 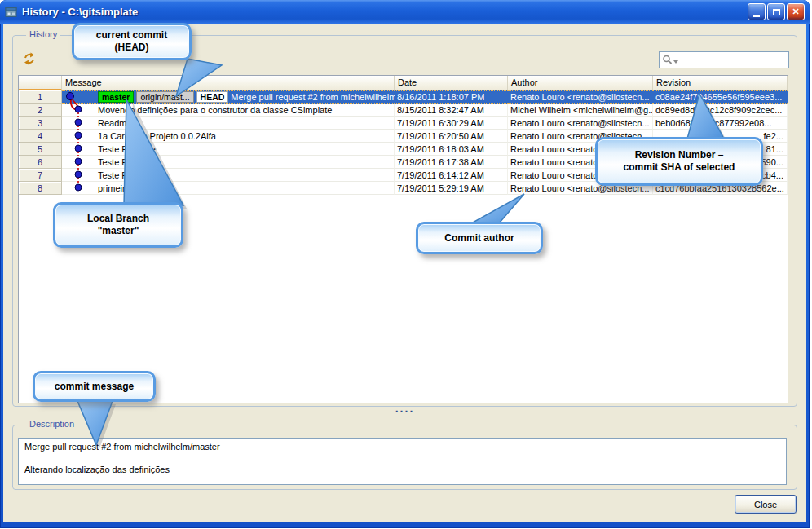 What do you see at coordinates (52, 424) in the screenshot?
I see `description-group-label: Description` at bounding box center [52, 424].